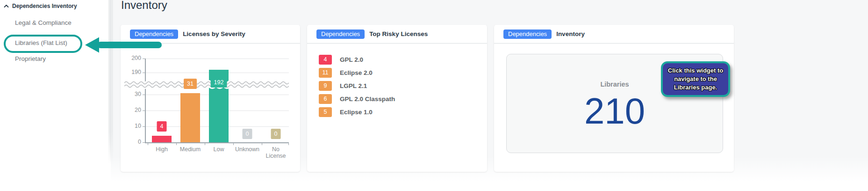 The image size is (868, 191). I want to click on bar-value-badge: 31, so click(190, 84).